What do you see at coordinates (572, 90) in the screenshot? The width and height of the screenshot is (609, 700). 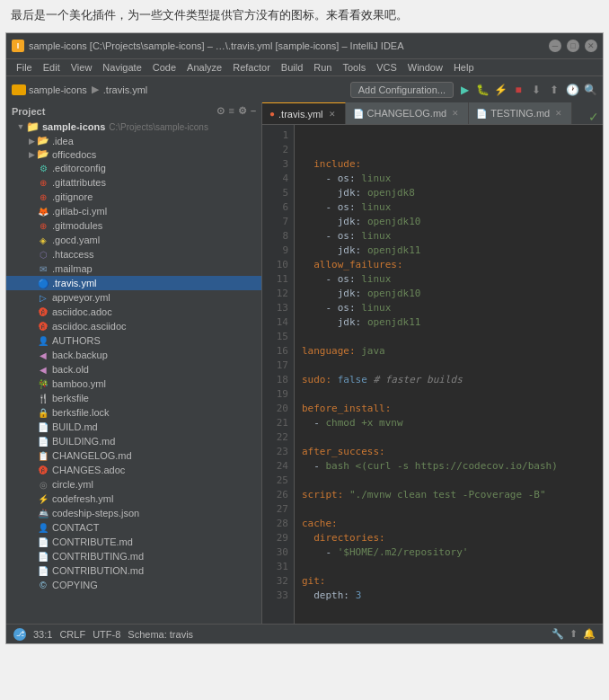 I see `history-icon: 🕐` at bounding box center [572, 90].